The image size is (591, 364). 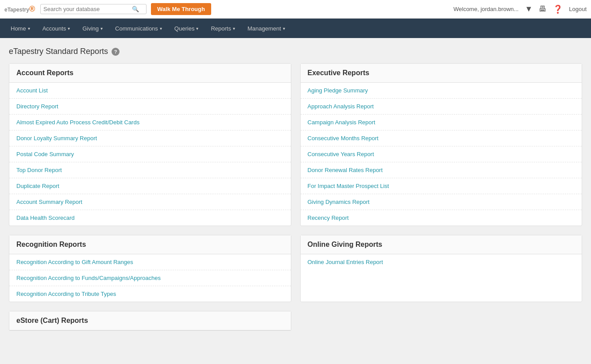 What do you see at coordinates (441, 262) in the screenshot?
I see `report-link-list-online-giving-reports: Online Journal Entries Report` at bounding box center [441, 262].